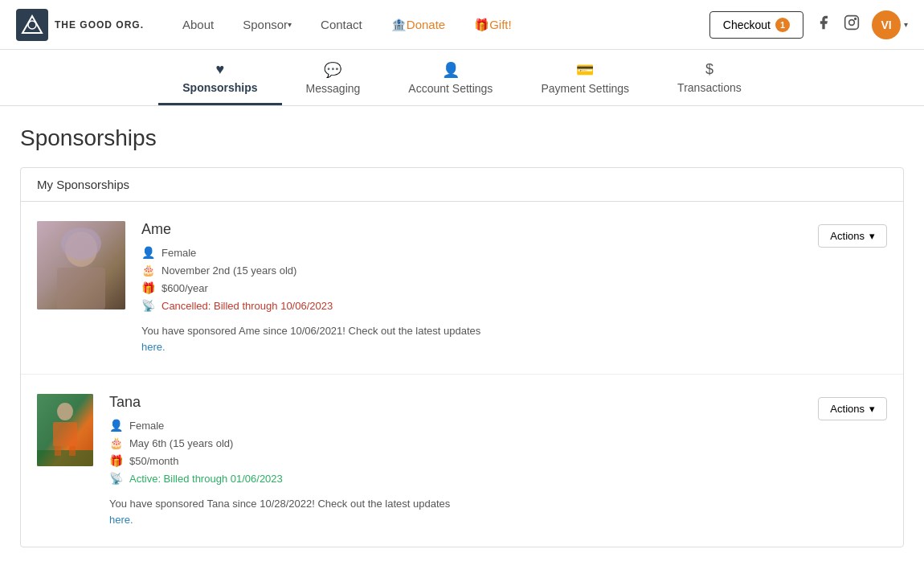  Describe the element at coordinates (65, 430) in the screenshot. I see `tana-photo` at that location.